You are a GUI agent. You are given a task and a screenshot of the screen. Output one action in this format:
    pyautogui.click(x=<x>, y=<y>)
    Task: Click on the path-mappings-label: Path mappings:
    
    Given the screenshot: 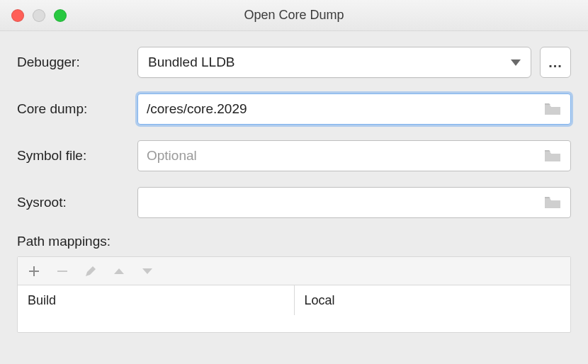 What is the action you would take?
    pyautogui.click(x=294, y=241)
    